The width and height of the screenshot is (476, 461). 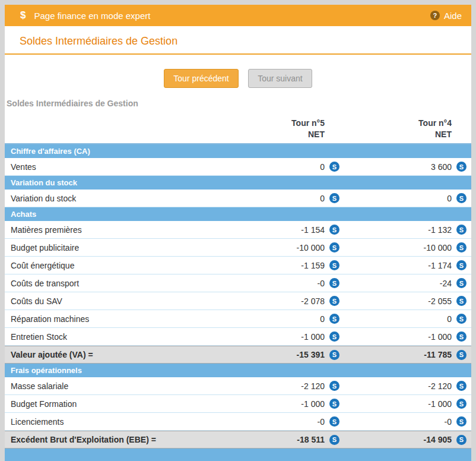 I want to click on help-button: ? Aide, so click(x=446, y=15).